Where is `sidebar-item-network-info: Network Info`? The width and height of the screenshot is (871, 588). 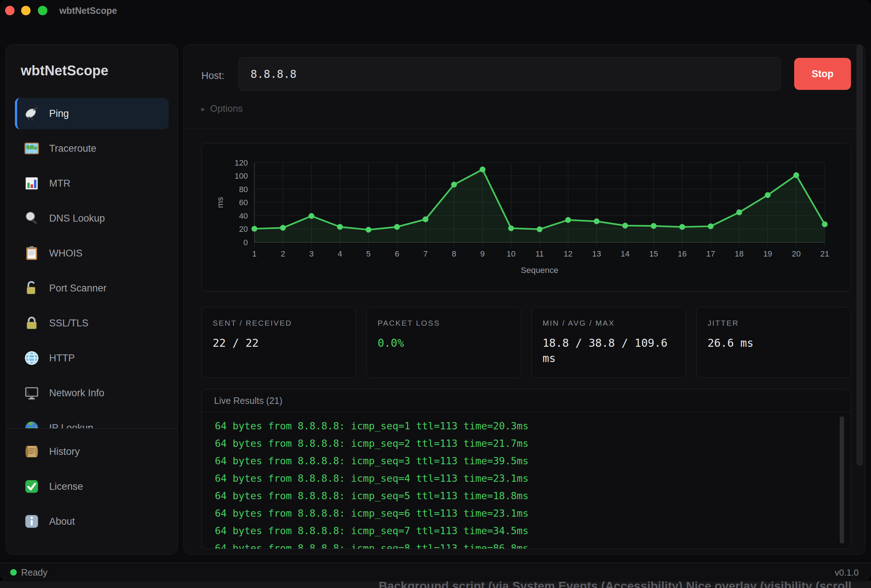 sidebar-item-network-info: Network Info is located at coordinates (92, 393).